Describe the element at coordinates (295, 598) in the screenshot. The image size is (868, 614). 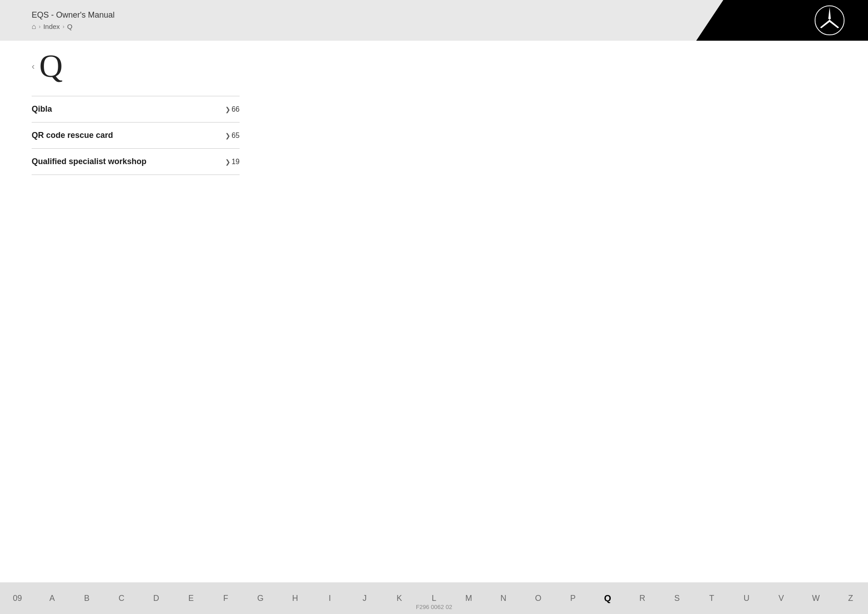
I see `nav-item-h: H` at that location.